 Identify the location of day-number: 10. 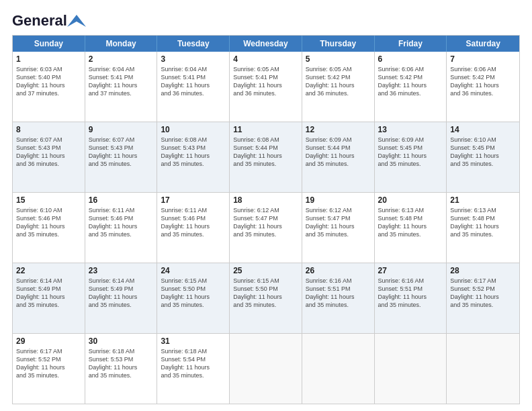
(193, 130).